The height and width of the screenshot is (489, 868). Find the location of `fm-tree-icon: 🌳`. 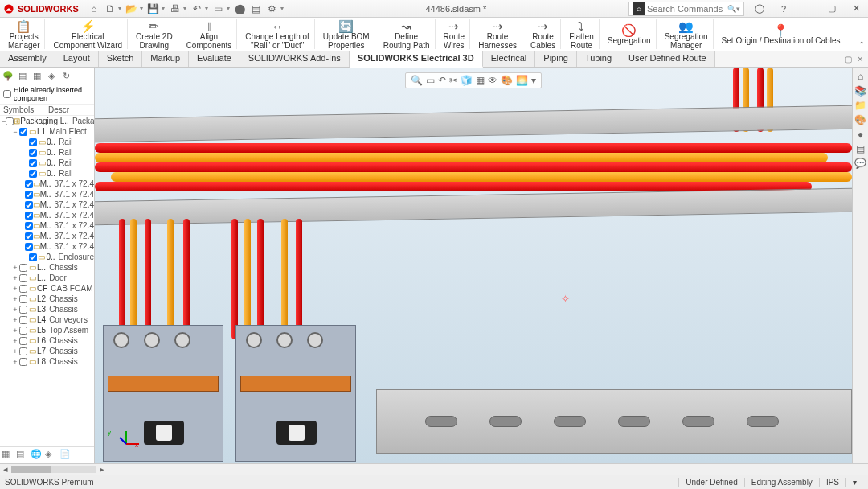

fm-tree-icon: 🌳 is located at coordinates (8, 76).